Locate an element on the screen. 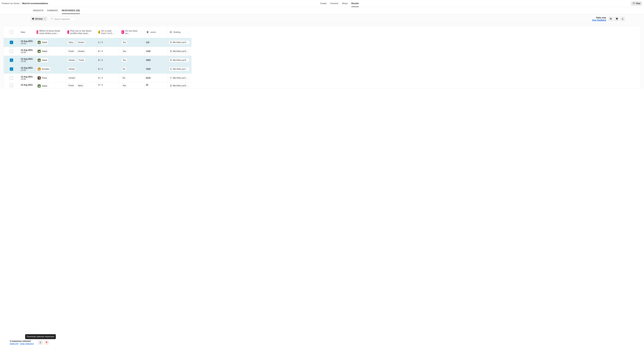  search-input-wrapper is located at coordinates (63, 19).